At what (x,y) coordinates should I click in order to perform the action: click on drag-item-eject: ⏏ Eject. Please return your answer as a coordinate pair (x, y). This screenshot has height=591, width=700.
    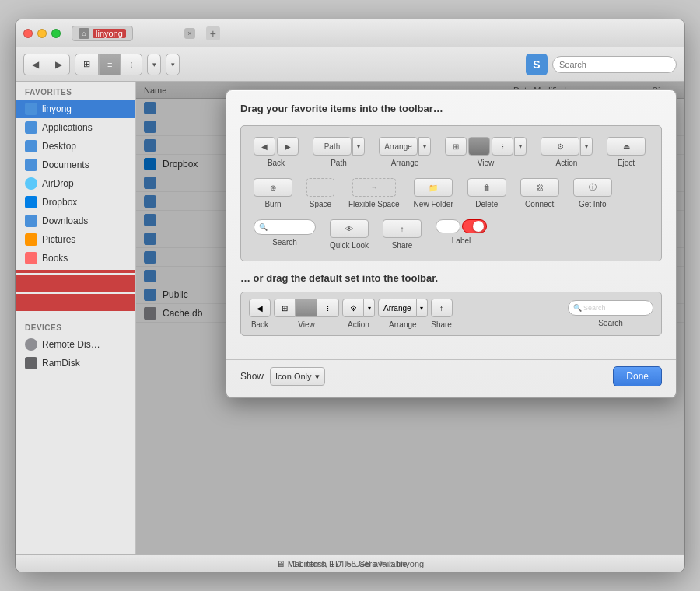
    Looking at the image, I should click on (626, 152).